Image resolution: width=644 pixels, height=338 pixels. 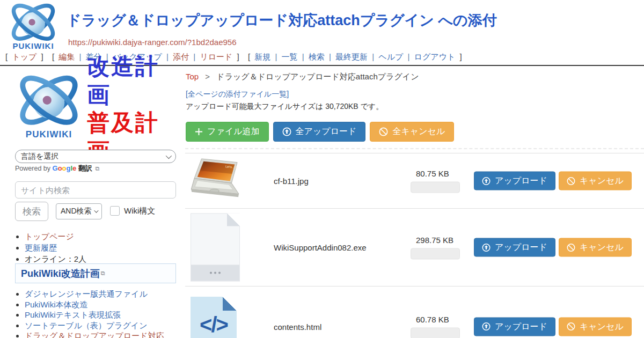 I want to click on language-select: 言語を選択, so click(x=96, y=157).